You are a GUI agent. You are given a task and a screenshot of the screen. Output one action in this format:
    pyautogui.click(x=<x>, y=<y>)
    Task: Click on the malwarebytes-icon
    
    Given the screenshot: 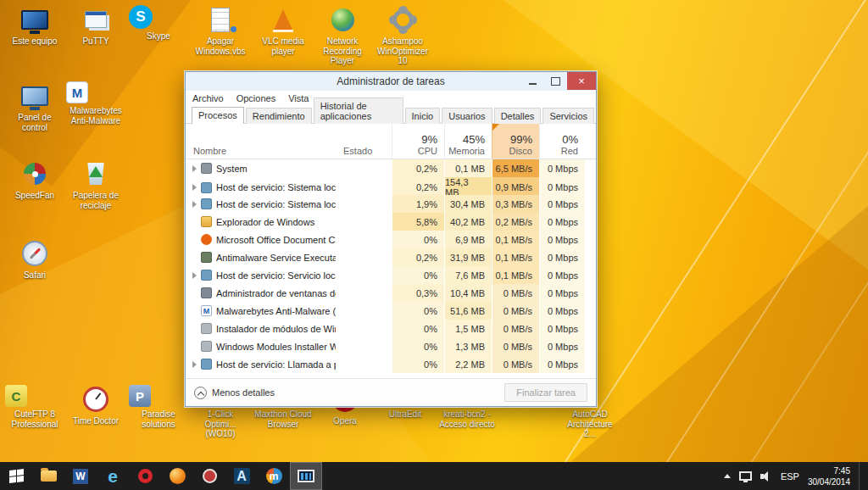 What is the action you would take?
    pyautogui.click(x=77, y=92)
    